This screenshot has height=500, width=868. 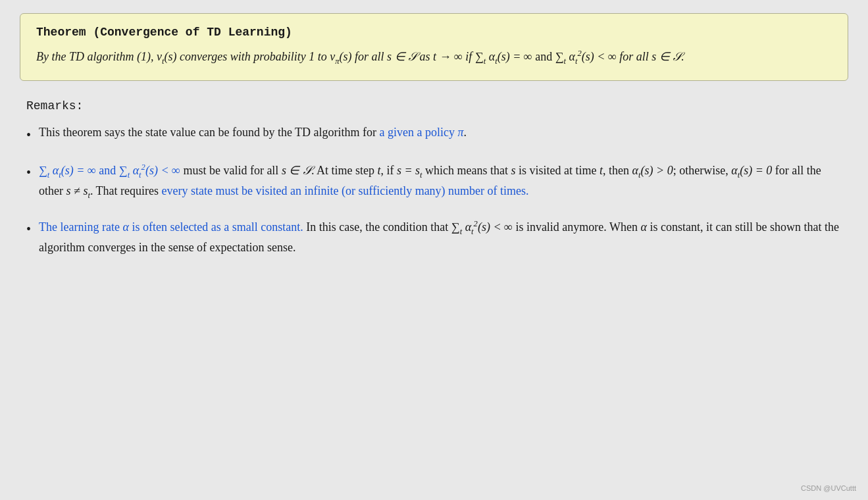 I want to click on and-connector: and, so click(x=109, y=170).